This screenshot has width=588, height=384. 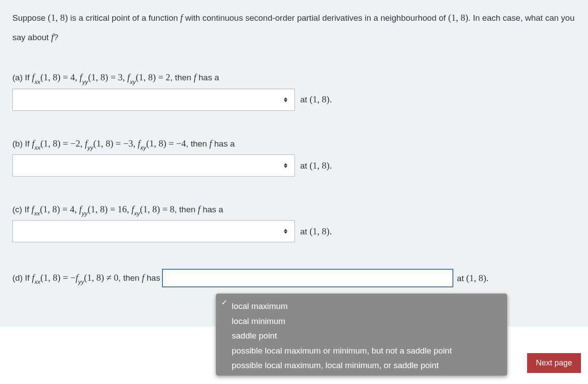 What do you see at coordinates (294, 222) in the screenshot?
I see `part-c: (c) If fxx(0, 4) = 4, fyy(0, 4) = 16, fx…` at bounding box center [294, 222].